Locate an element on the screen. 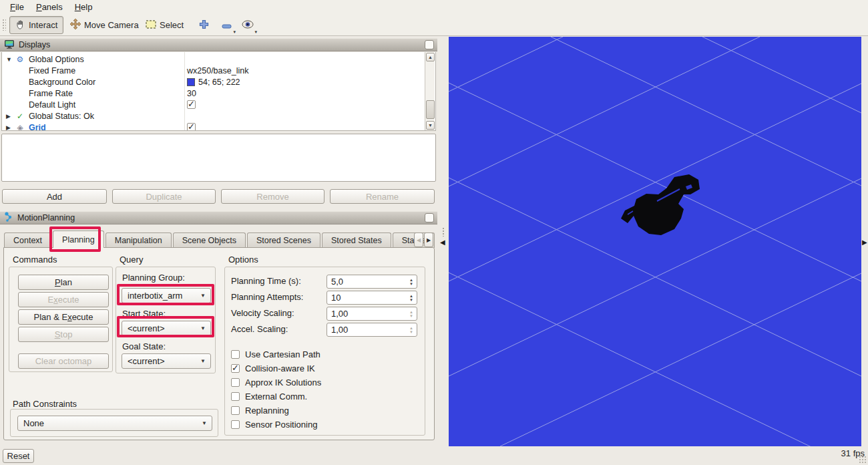 This screenshot has width=868, height=465. planning-attempts-spinner: 10 ▲▼ is located at coordinates (372, 298).